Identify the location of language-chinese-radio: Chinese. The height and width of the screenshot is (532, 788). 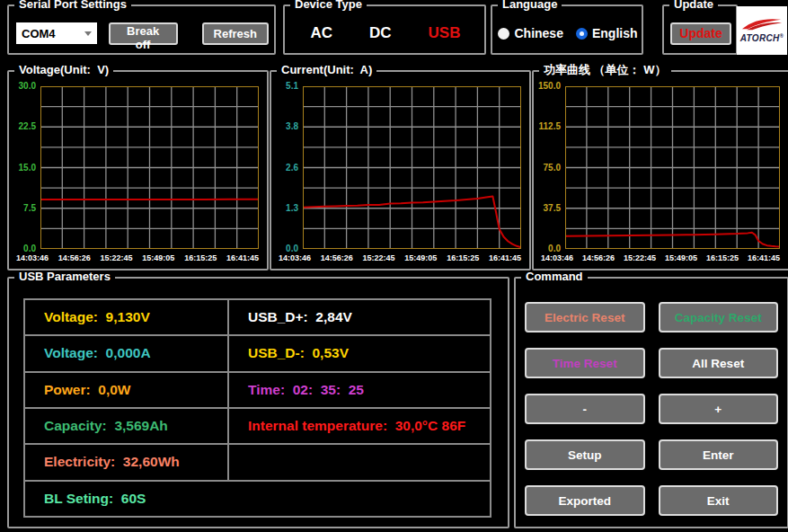
(530, 33).